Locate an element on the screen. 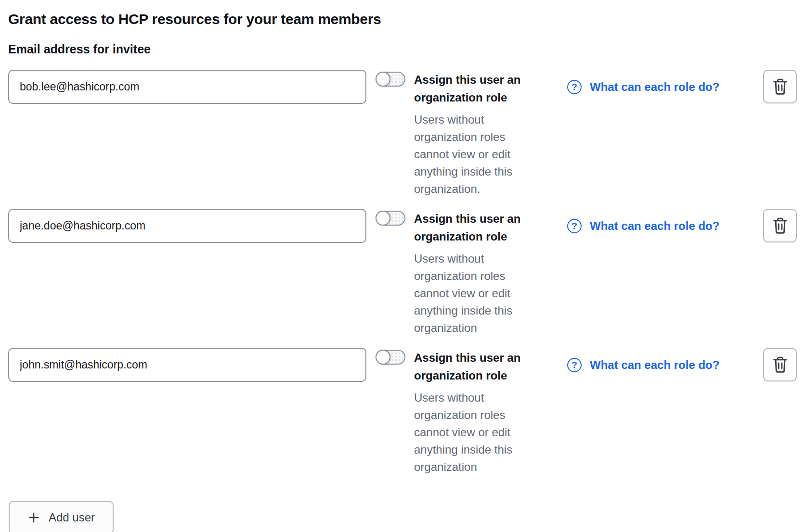 Image resolution: width=805 pixels, height=532 pixels. plus-icon is located at coordinates (34, 518).